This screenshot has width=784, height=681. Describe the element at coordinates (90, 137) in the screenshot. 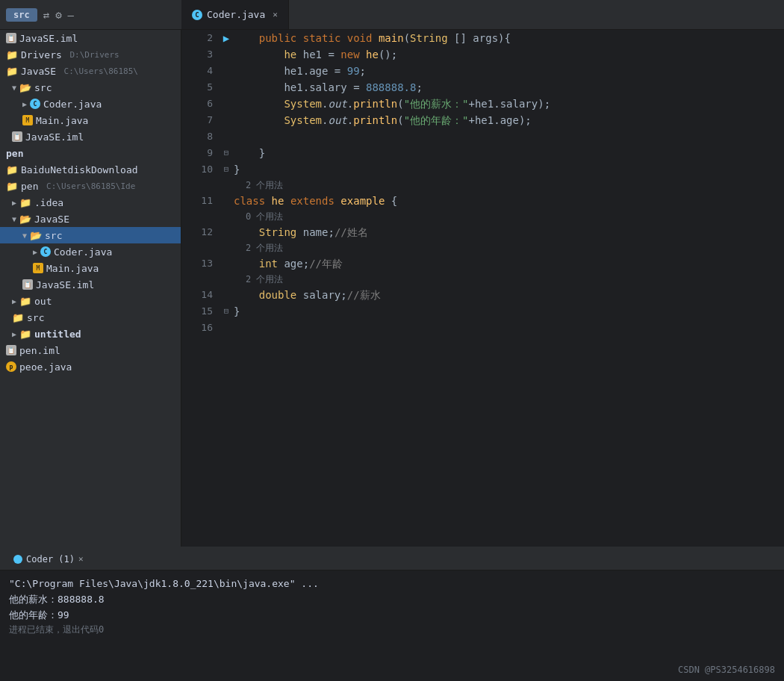

I see `javase-iml2-item: 📋 JavaSE.iml` at that location.